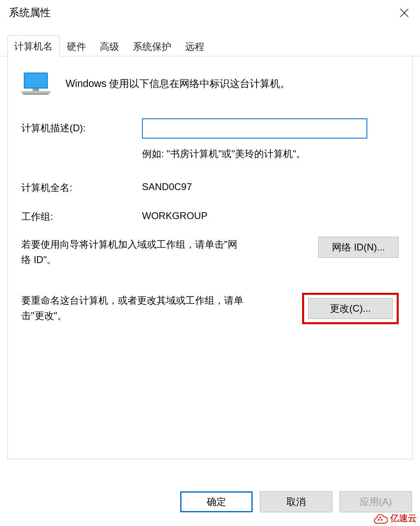 The height and width of the screenshot is (526, 420). Describe the element at coordinates (195, 46) in the screenshot. I see `tab-remote: 远程` at that location.